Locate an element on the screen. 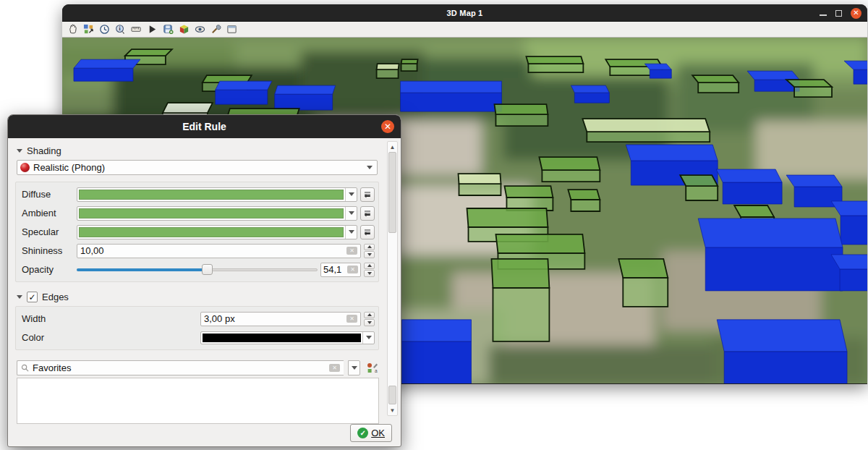  save-image-icon is located at coordinates (168, 29).